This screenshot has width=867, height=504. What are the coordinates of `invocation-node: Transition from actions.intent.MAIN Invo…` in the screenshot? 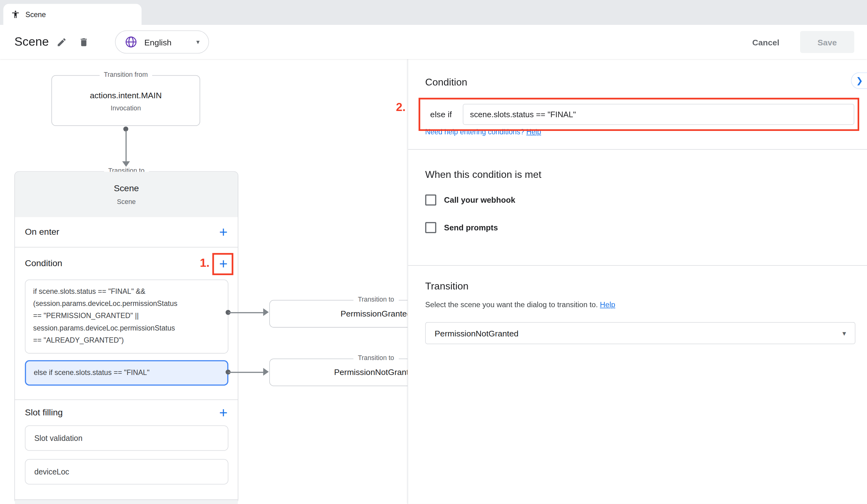 It's located at (126, 100).